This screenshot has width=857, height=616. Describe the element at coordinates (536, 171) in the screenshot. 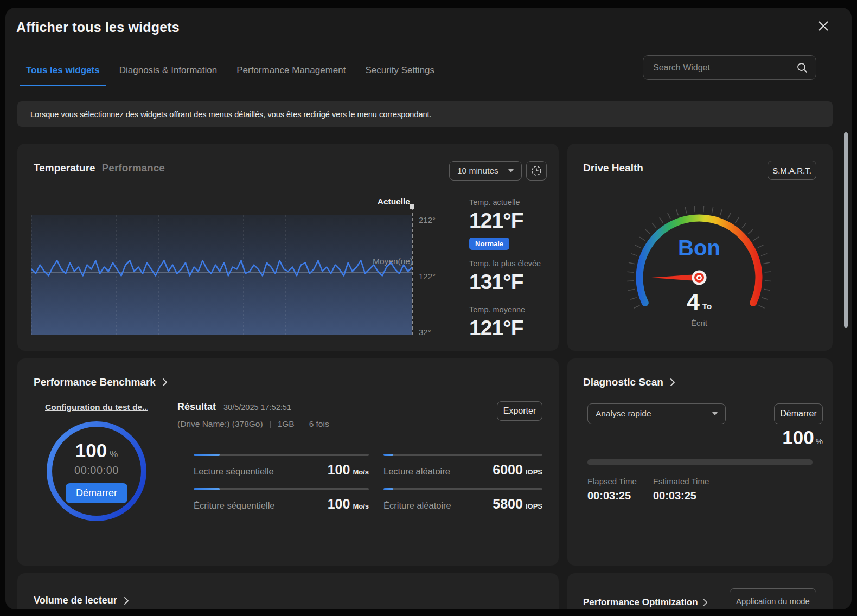

I see `history-clock-button` at that location.